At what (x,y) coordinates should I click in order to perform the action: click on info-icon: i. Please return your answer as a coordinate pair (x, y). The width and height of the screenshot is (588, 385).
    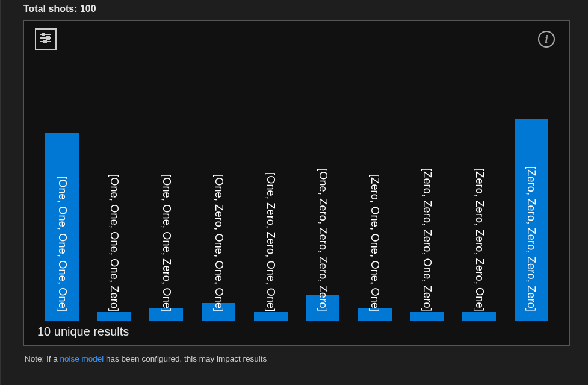
    Looking at the image, I should click on (546, 40).